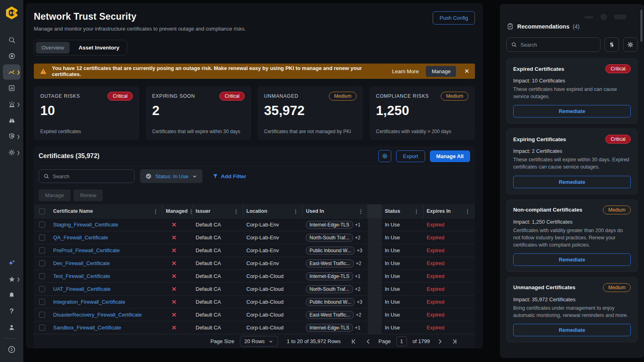 The image size is (644, 362). What do you see at coordinates (335, 315) in the screenshot?
I see `used-in-cell: East-West Traffic...+2` at bounding box center [335, 315].